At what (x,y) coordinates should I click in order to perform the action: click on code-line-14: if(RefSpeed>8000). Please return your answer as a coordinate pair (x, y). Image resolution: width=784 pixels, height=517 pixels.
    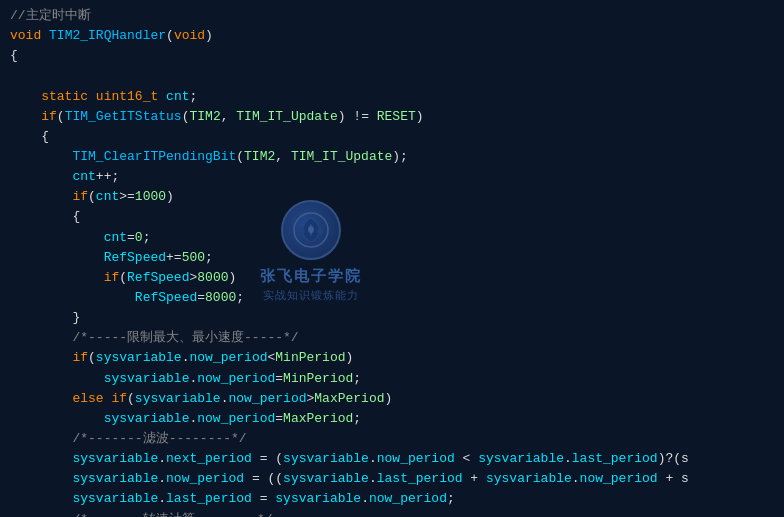
    Looking at the image, I should click on (392, 278).